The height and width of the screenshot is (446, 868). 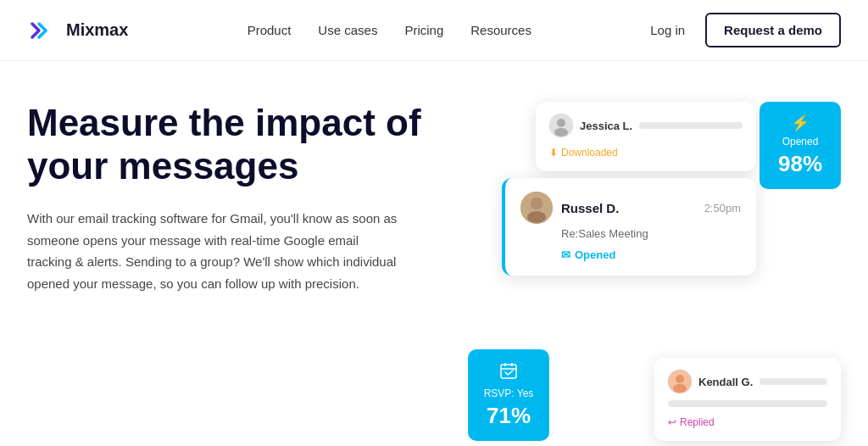 What do you see at coordinates (554, 153) in the screenshot?
I see `download-icon: ⬇` at bounding box center [554, 153].